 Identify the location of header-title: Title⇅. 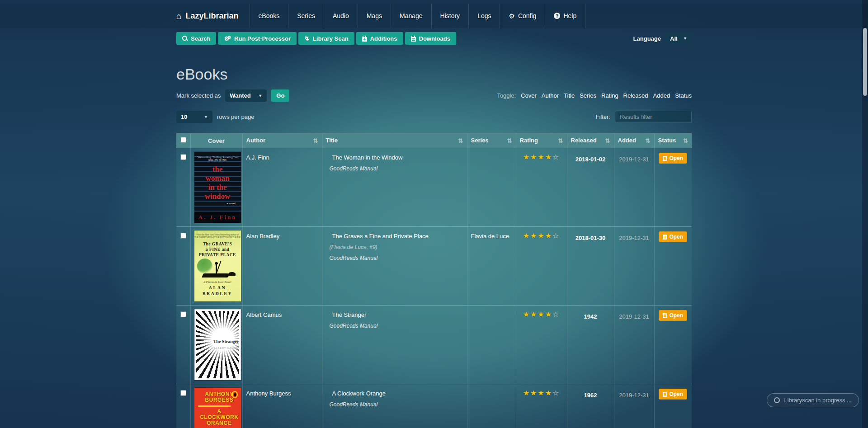
(394, 141).